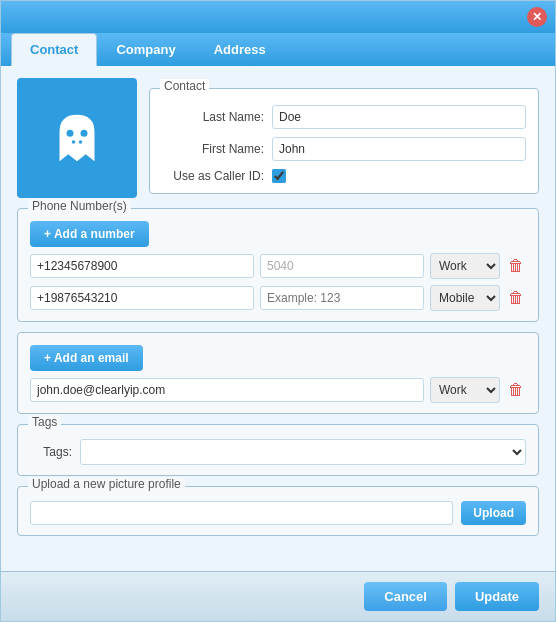  I want to click on caller-id-checkbox, so click(279, 176).